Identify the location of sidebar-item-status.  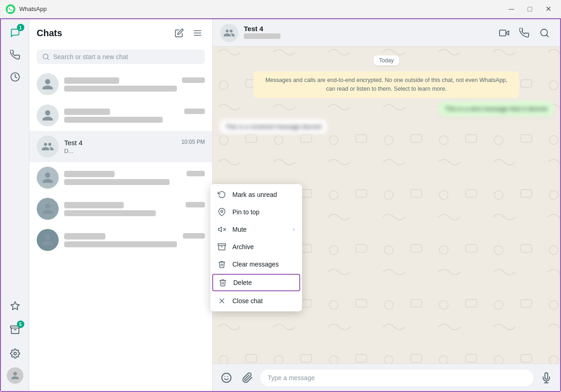
(15, 77).